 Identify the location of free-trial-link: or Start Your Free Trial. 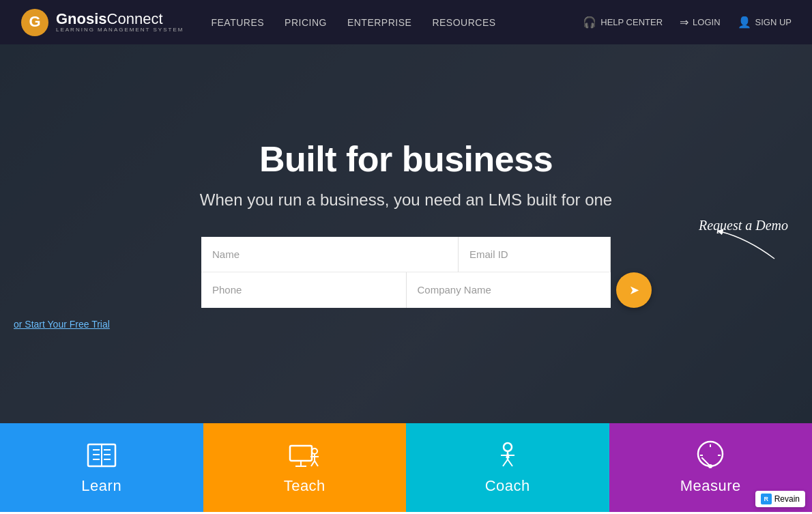
(61, 324).